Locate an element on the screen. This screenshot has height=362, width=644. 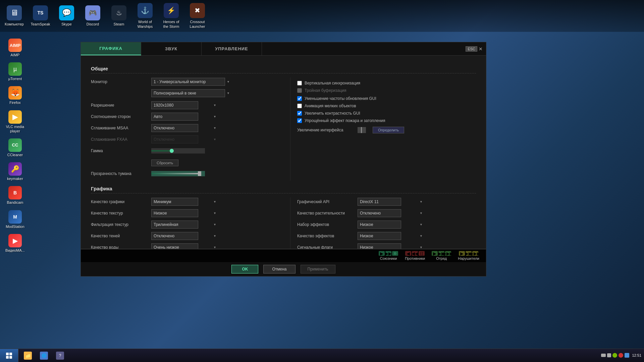
monitor-label: Монитор is located at coordinates (121, 82).